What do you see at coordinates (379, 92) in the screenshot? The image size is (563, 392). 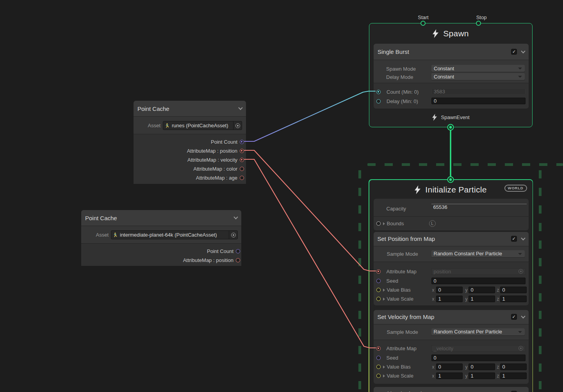 I see `count-input-port` at bounding box center [379, 92].